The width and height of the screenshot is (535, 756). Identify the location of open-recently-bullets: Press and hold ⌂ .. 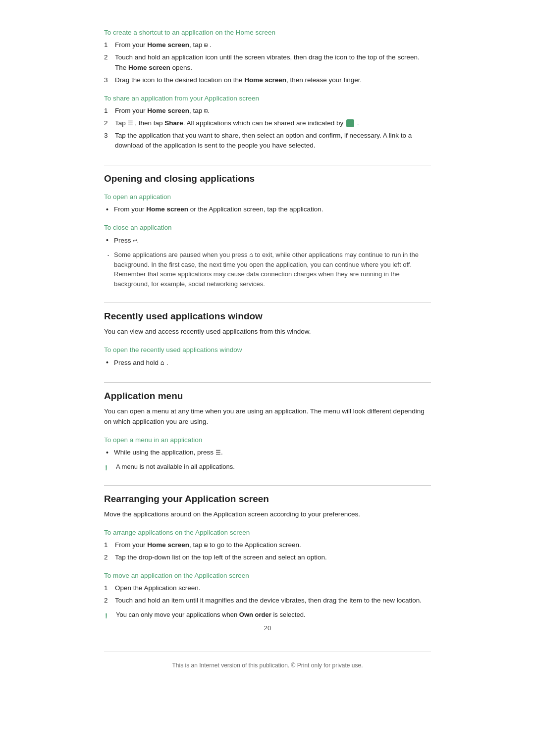
(268, 363).